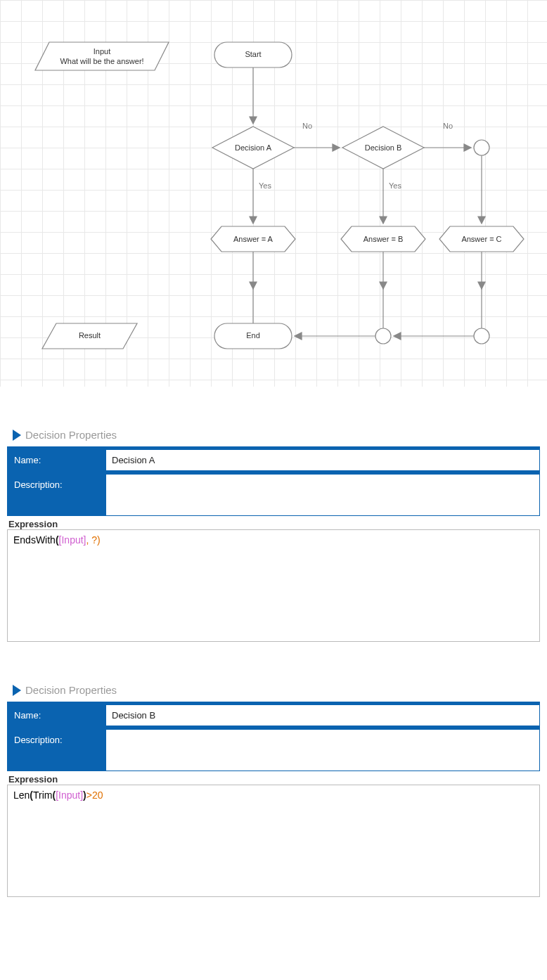 The image size is (547, 980). I want to click on shape-decision-a, so click(253, 148).